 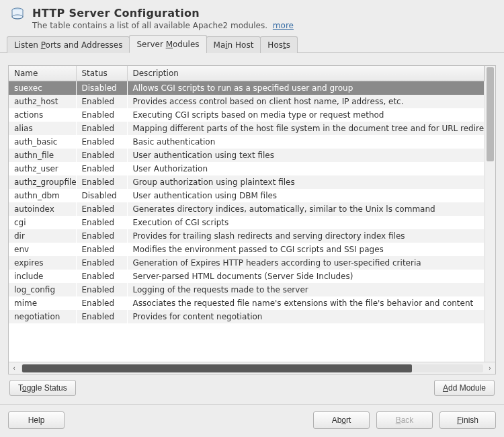 What do you see at coordinates (306, 196) in the screenshot?
I see `cell-desc: User authentication using DBM files` at bounding box center [306, 196].